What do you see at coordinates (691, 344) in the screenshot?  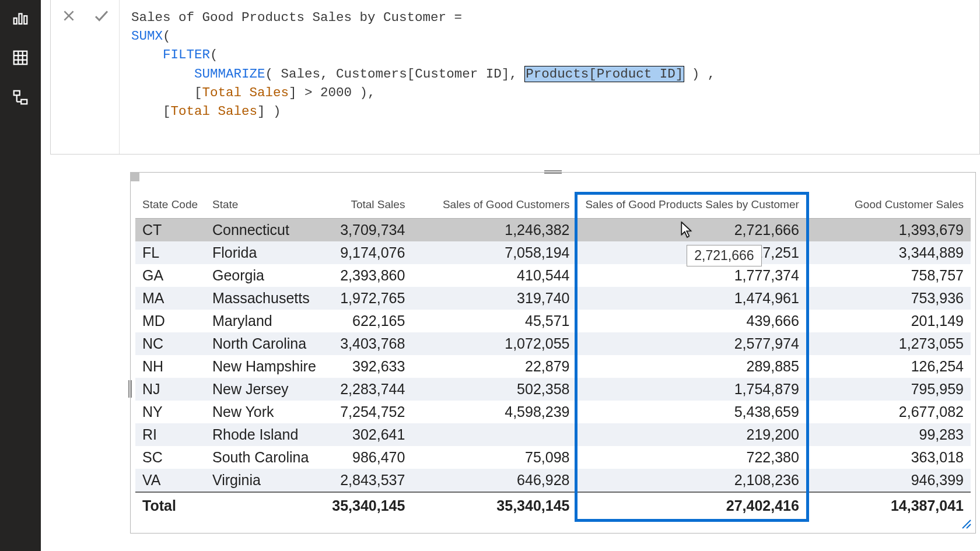 I see `cell-good-products: 2,577,974` at bounding box center [691, 344].